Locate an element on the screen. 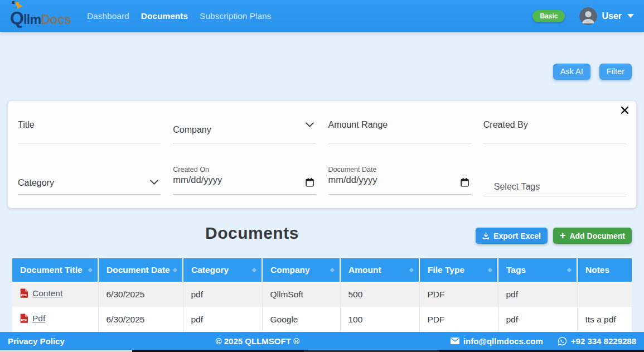 The image size is (644, 352). navbar-right: Basic User is located at coordinates (583, 16).